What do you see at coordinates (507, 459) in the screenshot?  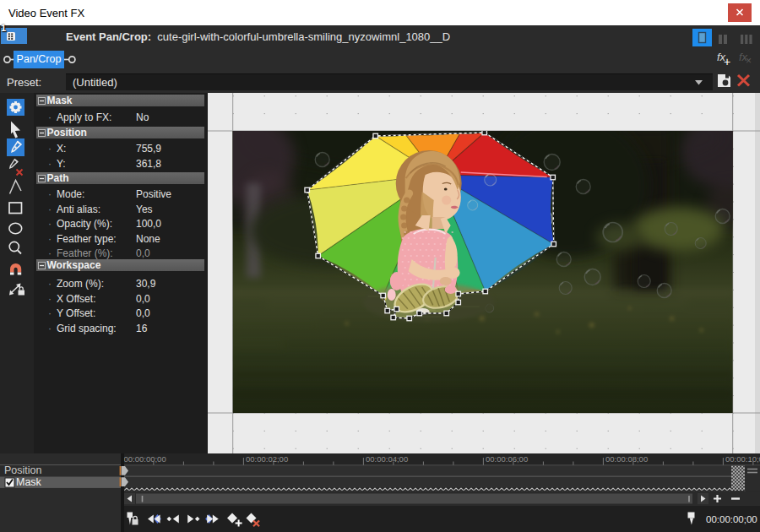 I see `svg-text: 00:00:06;00` at bounding box center [507, 459].